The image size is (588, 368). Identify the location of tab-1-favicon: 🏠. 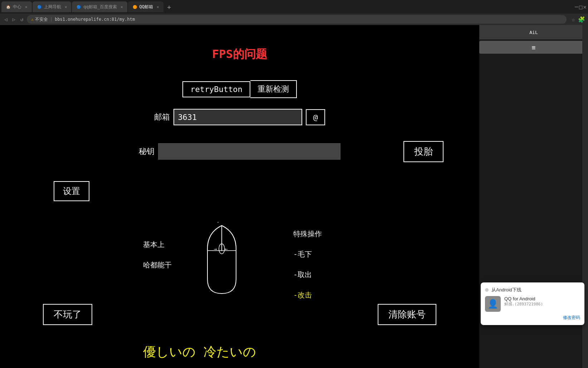
(8, 7).